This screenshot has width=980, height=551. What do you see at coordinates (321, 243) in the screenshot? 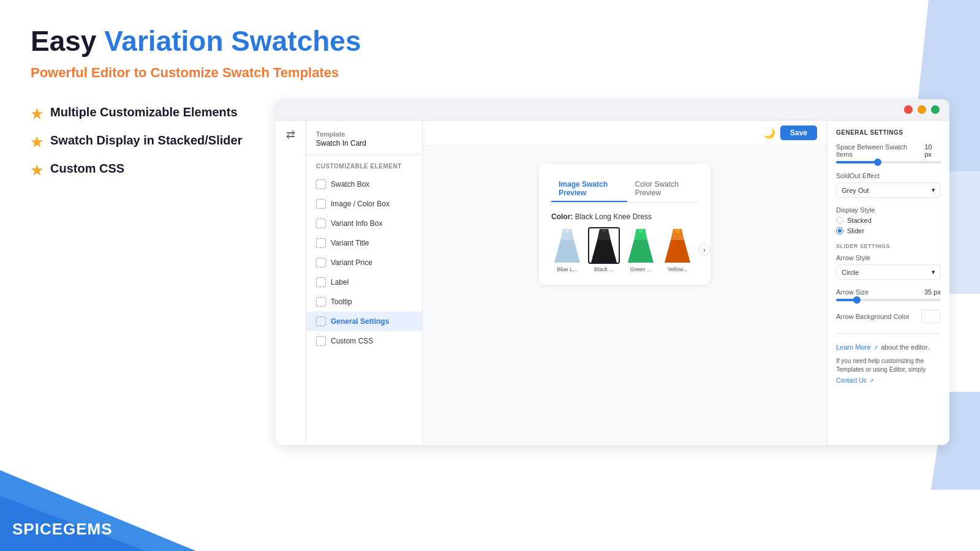
I see `nav-icon-variant-title` at bounding box center [321, 243].